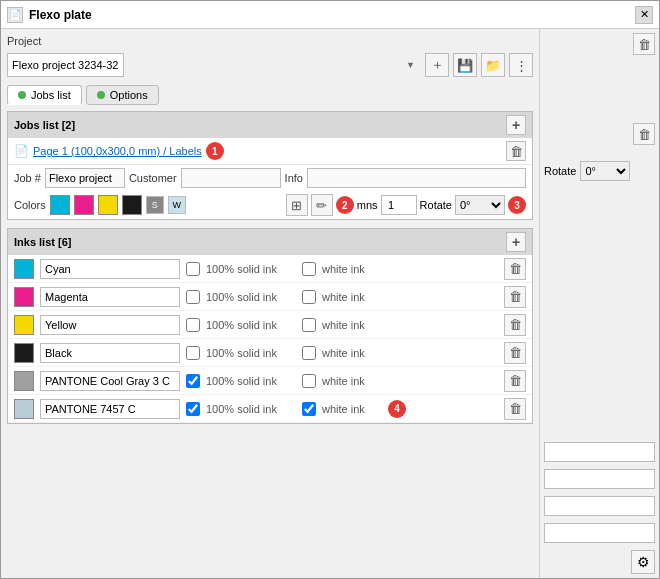  Describe the element at coordinates (110, 297) in the screenshot. I see `ink-name-magenta` at that location.